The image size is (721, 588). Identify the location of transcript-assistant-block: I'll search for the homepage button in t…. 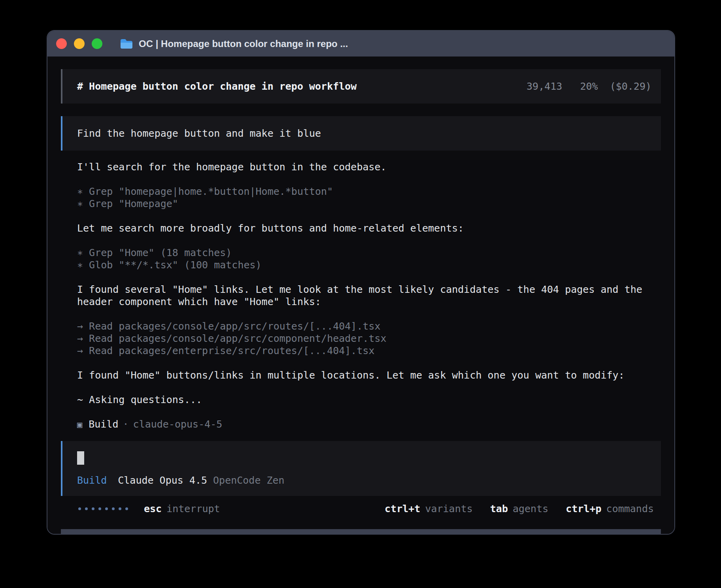
(362, 167).